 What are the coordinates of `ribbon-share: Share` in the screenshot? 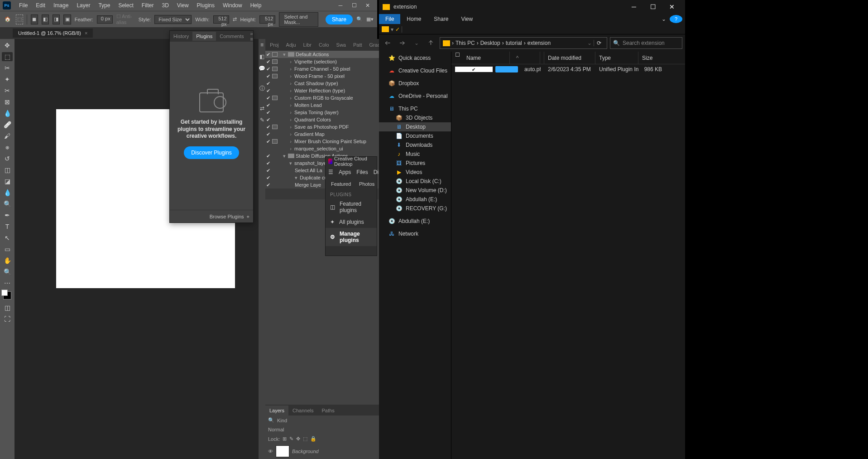 It's located at (441, 19).